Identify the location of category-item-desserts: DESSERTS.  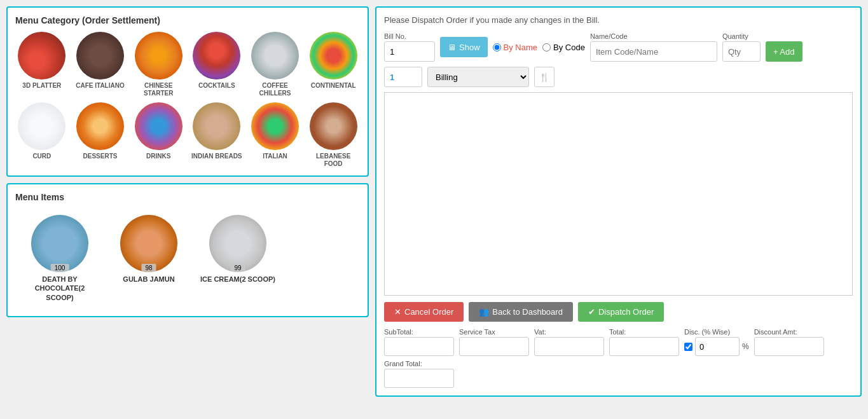
(100, 135).